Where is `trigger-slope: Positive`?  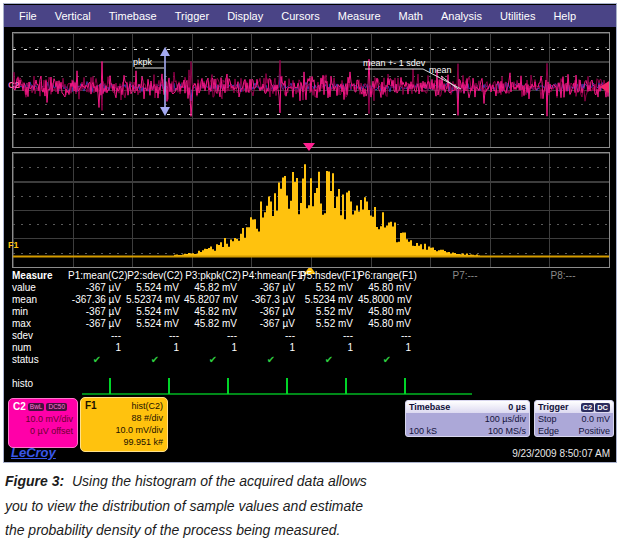
trigger-slope: Positive is located at coordinates (594, 431).